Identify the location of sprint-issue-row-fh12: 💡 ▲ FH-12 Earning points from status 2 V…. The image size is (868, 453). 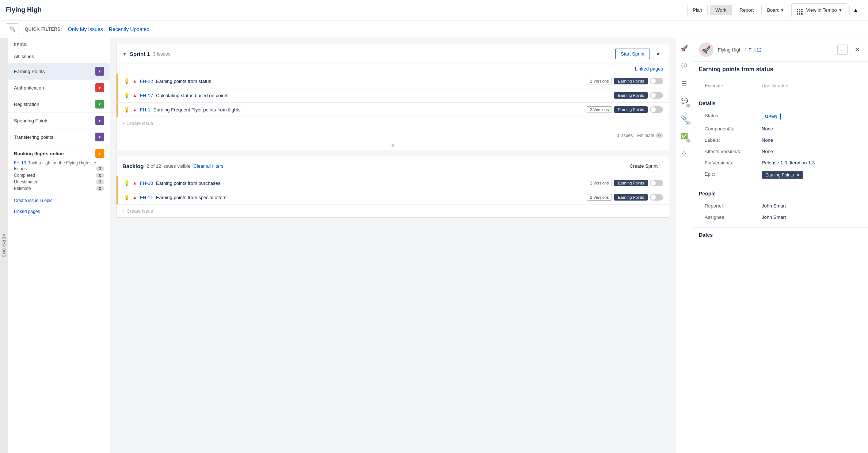
(393, 81).